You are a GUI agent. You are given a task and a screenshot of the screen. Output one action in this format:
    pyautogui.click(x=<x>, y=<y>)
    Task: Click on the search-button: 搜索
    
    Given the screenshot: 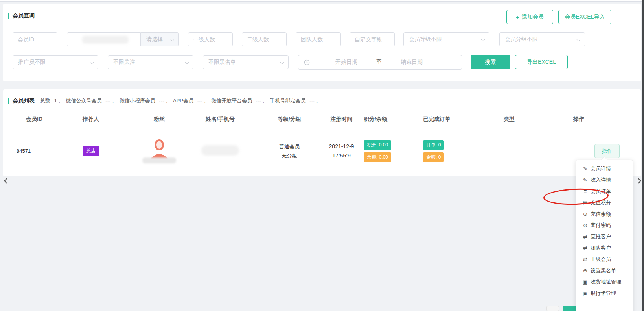 What is the action you would take?
    pyautogui.click(x=491, y=62)
    